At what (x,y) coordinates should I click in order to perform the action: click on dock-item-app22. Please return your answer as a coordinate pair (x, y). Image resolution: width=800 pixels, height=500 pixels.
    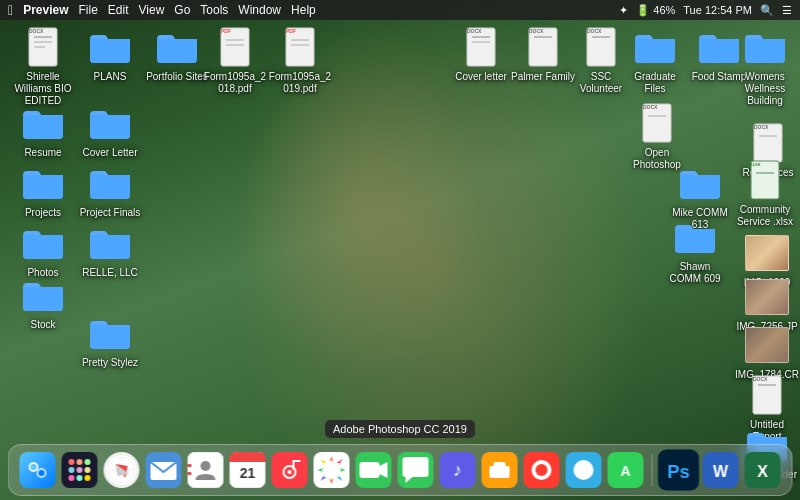
    Looking at the image, I should click on (500, 470).